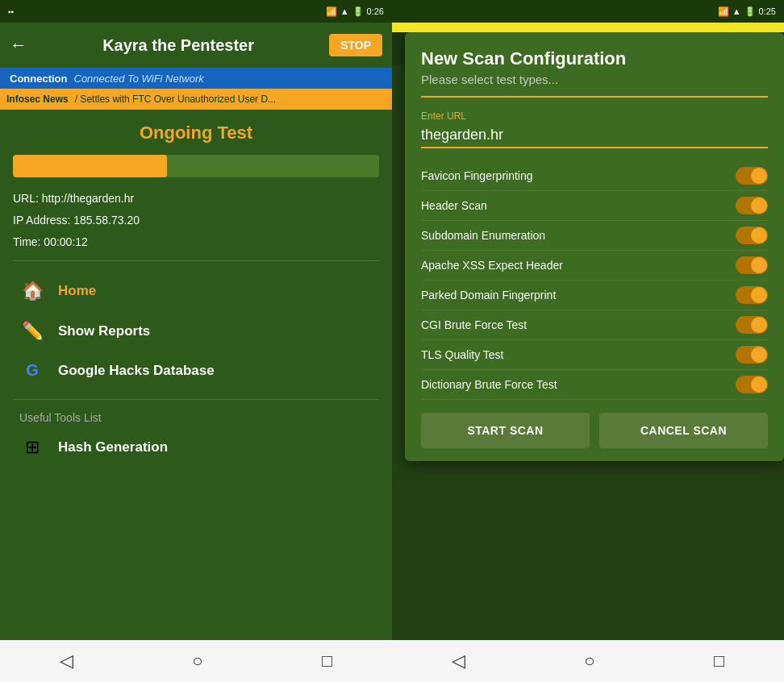  I want to click on stop-button: STOP, so click(356, 45).